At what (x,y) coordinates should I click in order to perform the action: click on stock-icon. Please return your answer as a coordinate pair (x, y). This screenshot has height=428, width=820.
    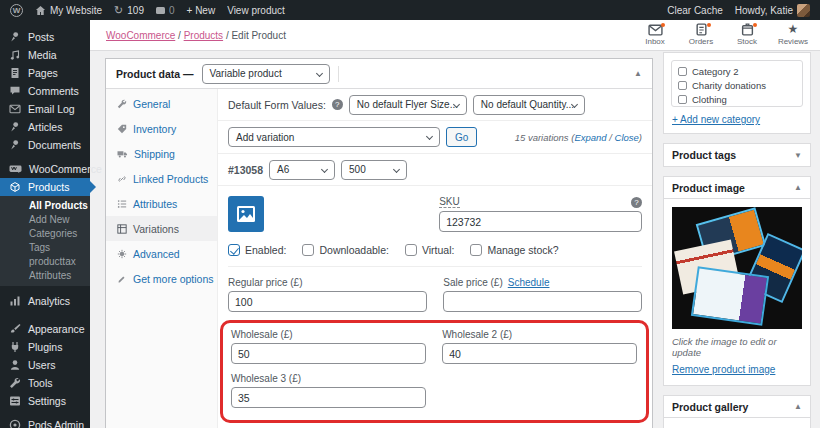
    Looking at the image, I should click on (748, 30).